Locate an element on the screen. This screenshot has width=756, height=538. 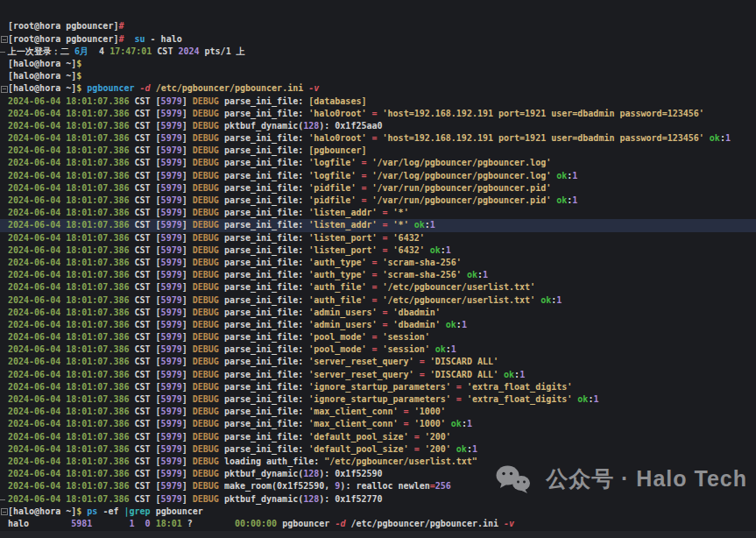
text-segment: -v is located at coordinates (314, 88).